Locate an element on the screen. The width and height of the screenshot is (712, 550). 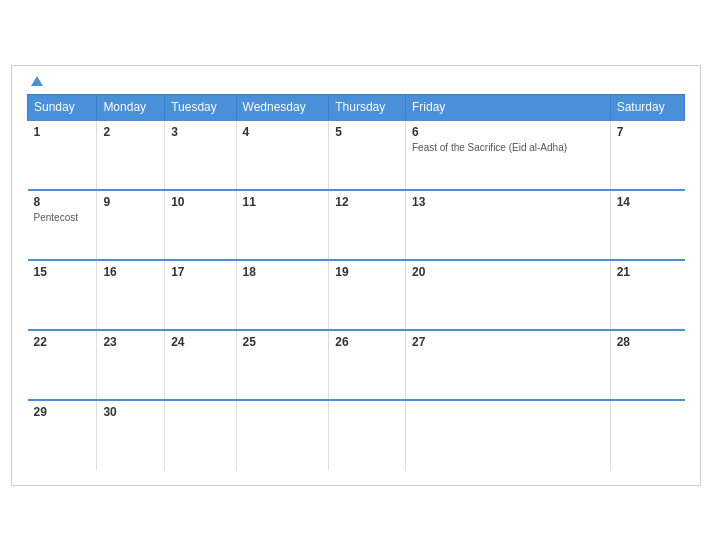
day-number: 6 is located at coordinates (508, 132).